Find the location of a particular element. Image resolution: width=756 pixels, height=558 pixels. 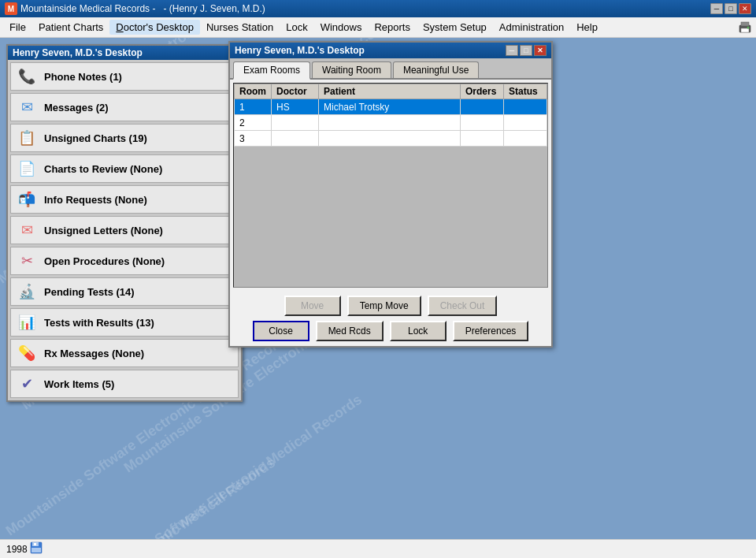

charts-review-label: Charts to Review (None) is located at coordinates (103, 169).